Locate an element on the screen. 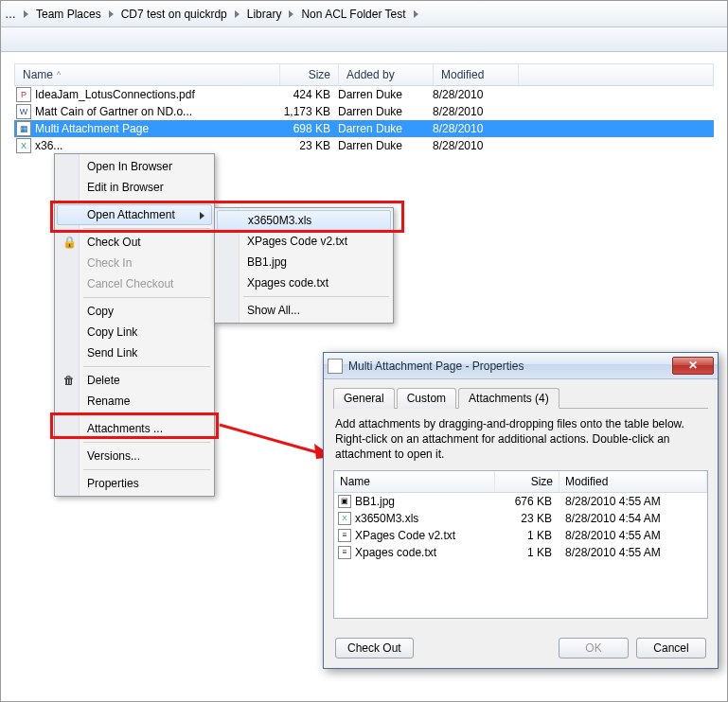  menu-check-out: 🔒Check Out is located at coordinates (134, 242).